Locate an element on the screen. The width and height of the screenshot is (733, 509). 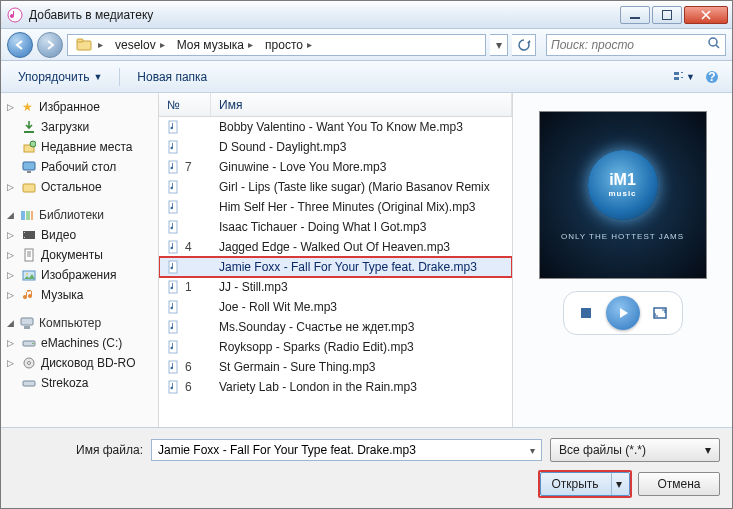
breadcrumb: ▸ veselov▸ Моя музыка▸ просто▸ is located at coordinates (276, 45).